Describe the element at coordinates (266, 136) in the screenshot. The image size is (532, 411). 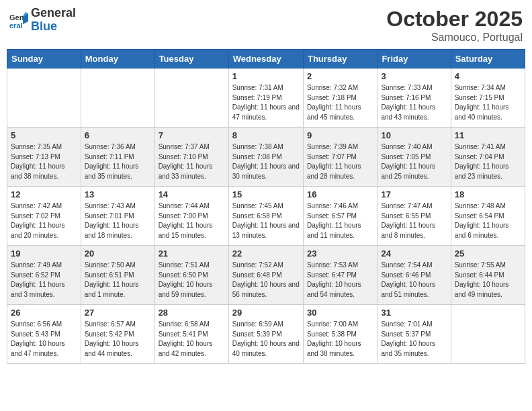
I see `day-number: 8` at that location.